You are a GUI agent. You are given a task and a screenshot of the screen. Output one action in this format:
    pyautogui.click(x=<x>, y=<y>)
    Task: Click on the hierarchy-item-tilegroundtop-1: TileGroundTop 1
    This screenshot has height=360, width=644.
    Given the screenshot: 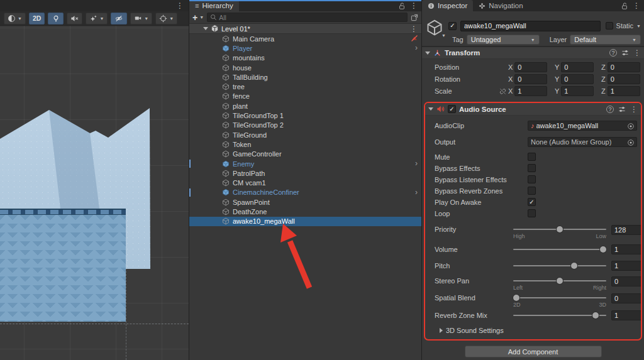 What is the action you would take?
    pyautogui.click(x=306, y=116)
    